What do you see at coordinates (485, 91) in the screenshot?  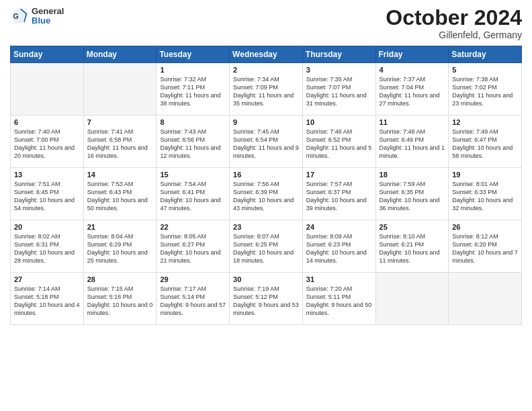 I see `day-info: Sunrise: 7:38 AM Sunset: 7:02 PM Dayligh…` at bounding box center [485, 91].